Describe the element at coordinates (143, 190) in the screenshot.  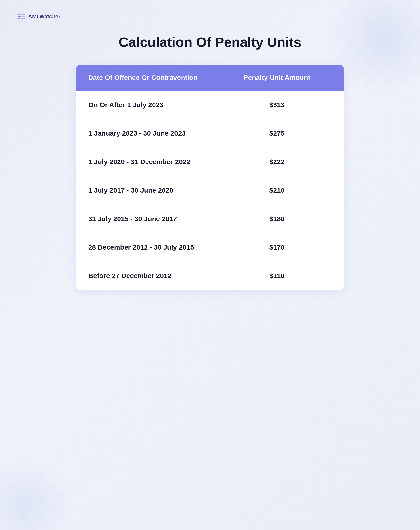
I see `date-cell: 1 July 2017 - 30 June 2020` at that location.